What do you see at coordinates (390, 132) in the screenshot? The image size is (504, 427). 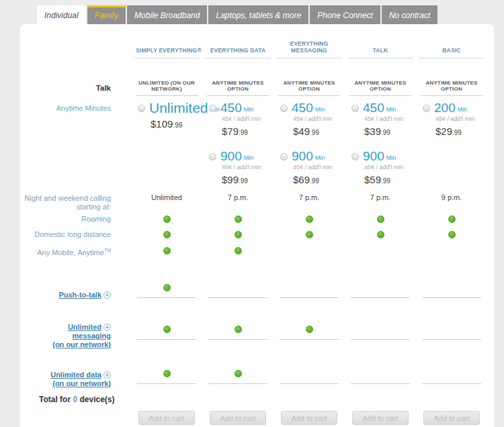 I see `plan-price: $39.99` at bounding box center [390, 132].